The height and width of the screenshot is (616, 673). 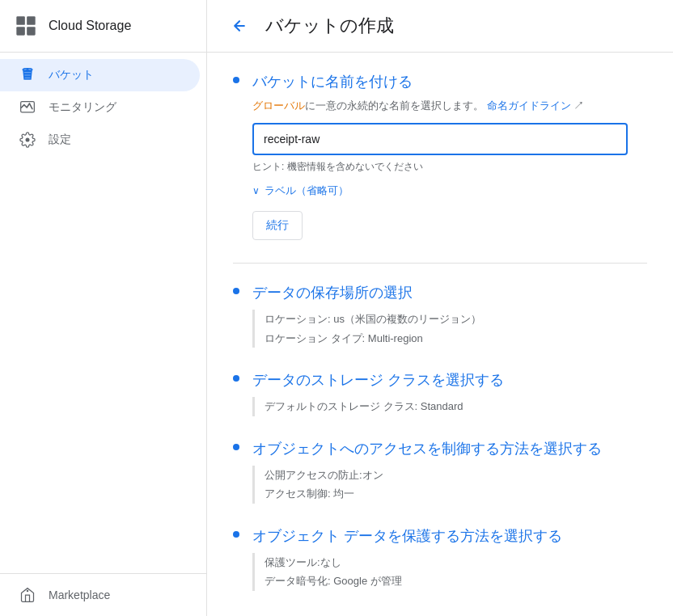 I want to click on marketplace-icon, so click(x=28, y=595).